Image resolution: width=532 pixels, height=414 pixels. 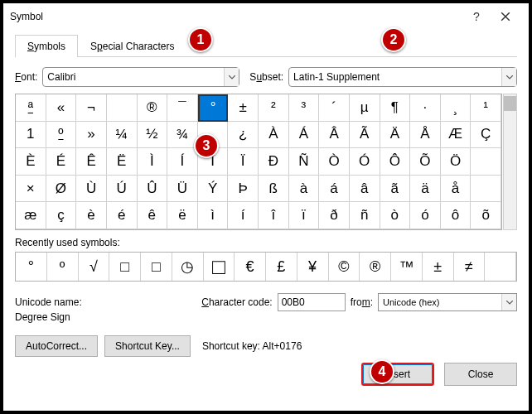 I want to click on grid-cell: é, so click(x=123, y=215).